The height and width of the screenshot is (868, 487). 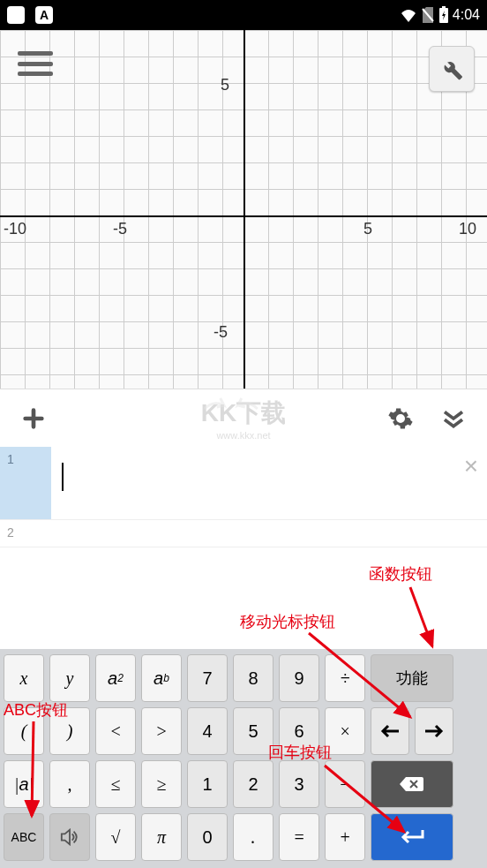 I want to click on key-backspace, so click(x=412, y=784).